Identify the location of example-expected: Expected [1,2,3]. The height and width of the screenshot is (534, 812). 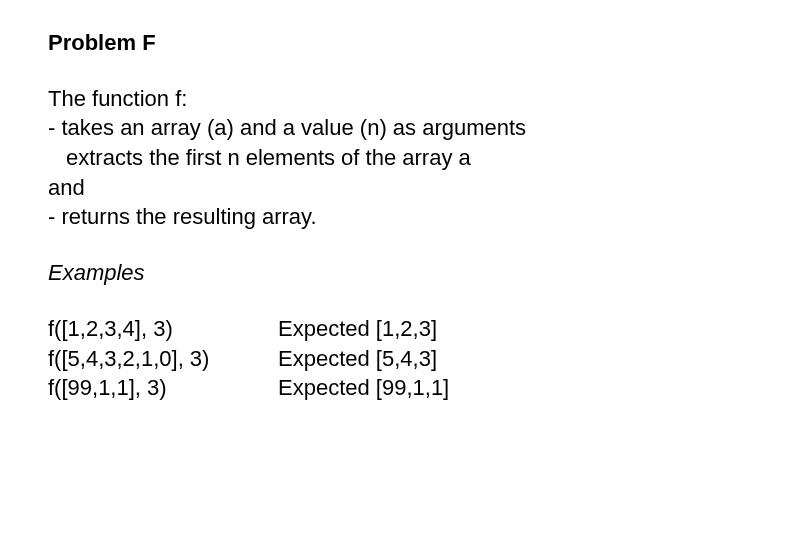
(364, 329).